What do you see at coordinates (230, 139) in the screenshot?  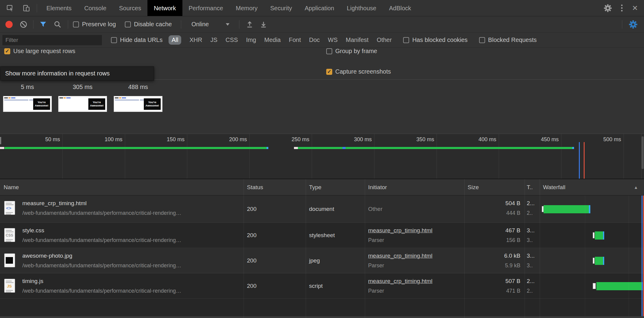 I see `overview-tick-label: 200 ms` at bounding box center [230, 139].